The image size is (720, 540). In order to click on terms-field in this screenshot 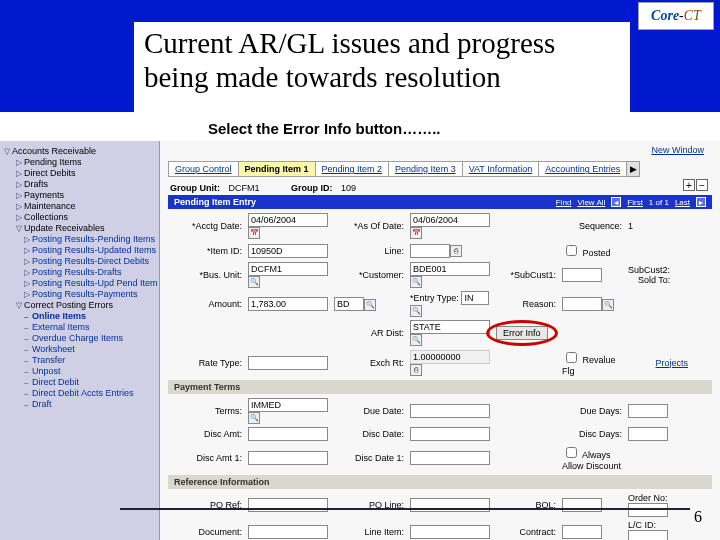, I will do `click(288, 405)`.